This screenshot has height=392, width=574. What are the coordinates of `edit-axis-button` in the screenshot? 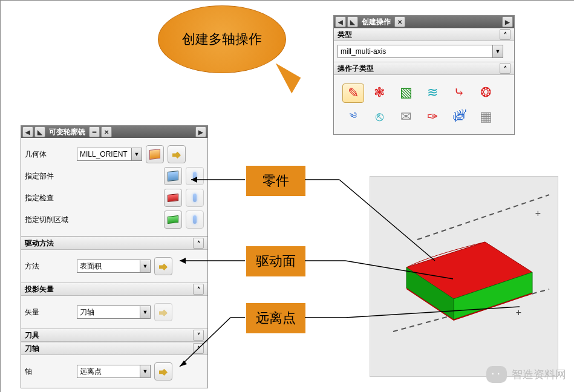 It's located at (163, 371).